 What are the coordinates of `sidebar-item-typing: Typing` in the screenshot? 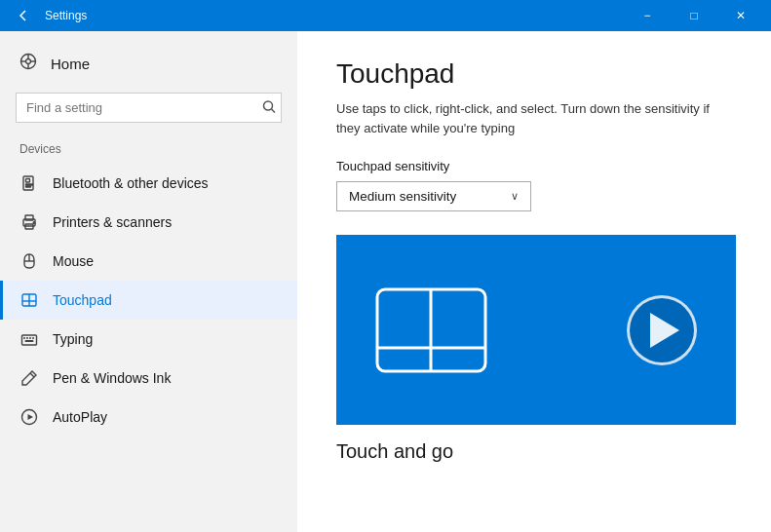 It's located at (148, 339).